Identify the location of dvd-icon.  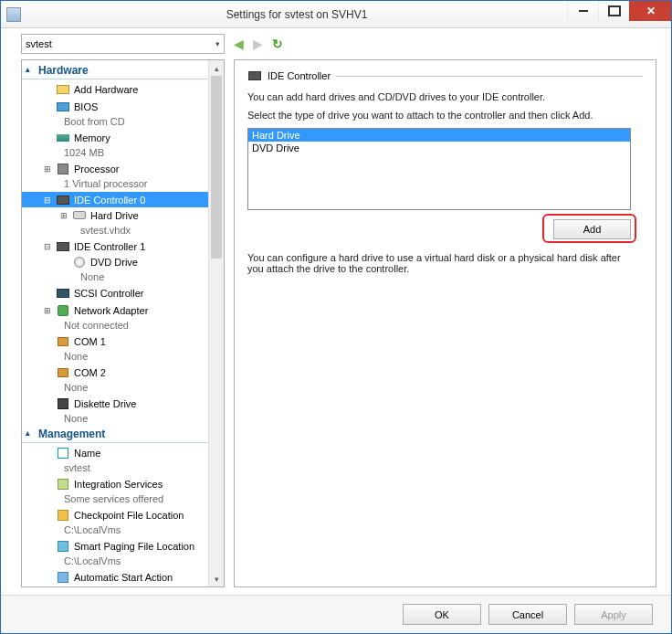
(79, 262).